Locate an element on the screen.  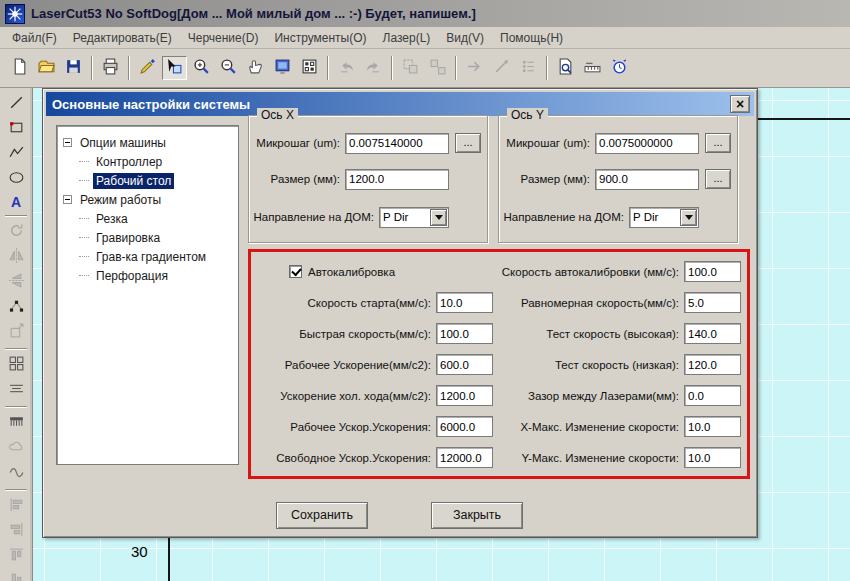
dots-list-icon is located at coordinates (528, 68).